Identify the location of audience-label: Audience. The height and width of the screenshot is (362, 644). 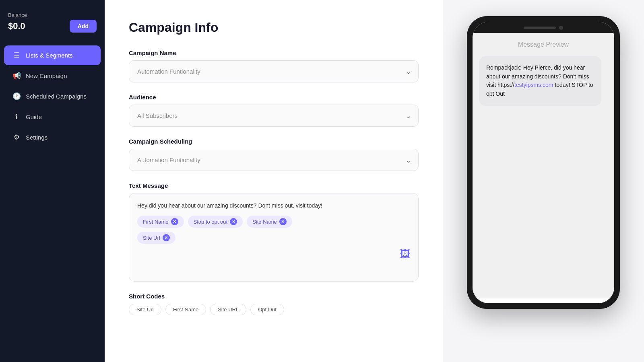
(274, 97).